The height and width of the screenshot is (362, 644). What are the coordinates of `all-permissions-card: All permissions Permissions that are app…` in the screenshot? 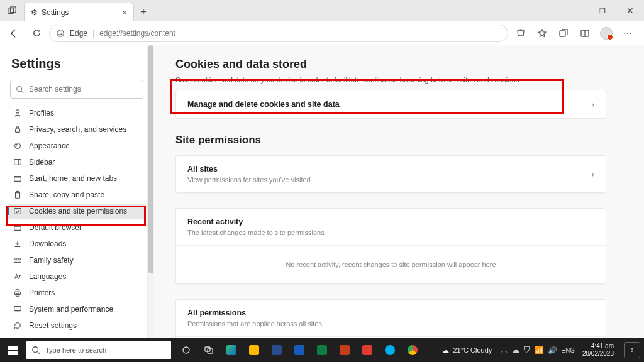 It's located at (391, 319).